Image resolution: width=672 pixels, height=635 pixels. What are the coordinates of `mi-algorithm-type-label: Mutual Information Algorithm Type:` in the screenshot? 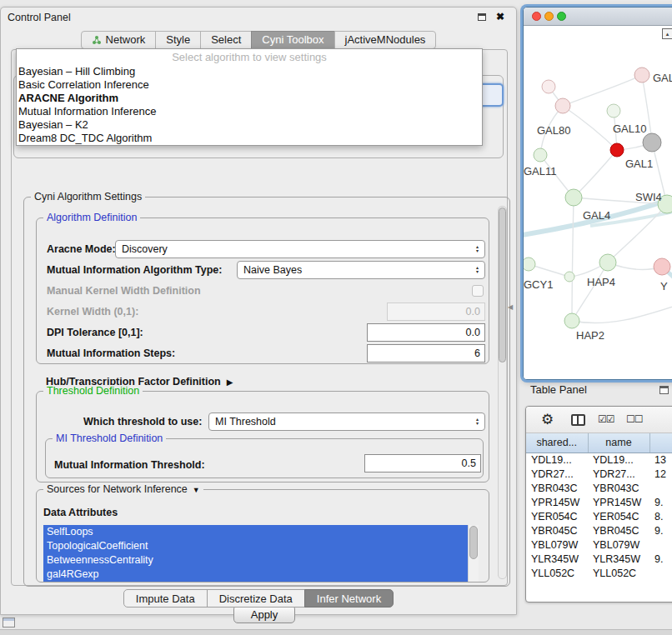 It's located at (134, 270).